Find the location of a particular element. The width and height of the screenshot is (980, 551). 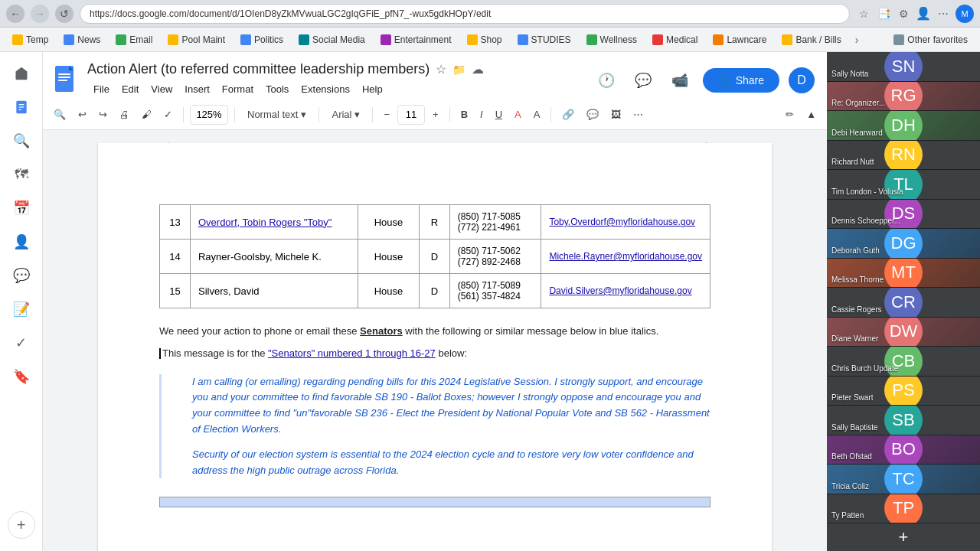

font-size-plus: + is located at coordinates (436, 115).